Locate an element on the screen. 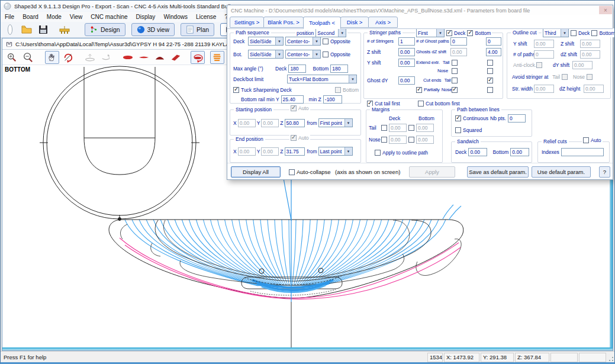 Image resolution: width=615 pixels, height=364 pixels. extend-tail-deck-checkbox is located at coordinates (455, 63).